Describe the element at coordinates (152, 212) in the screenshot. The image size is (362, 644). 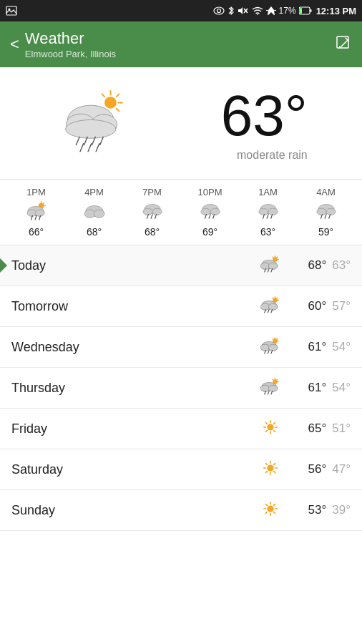
I see `hourly-item: 7PM 68°` at that location.